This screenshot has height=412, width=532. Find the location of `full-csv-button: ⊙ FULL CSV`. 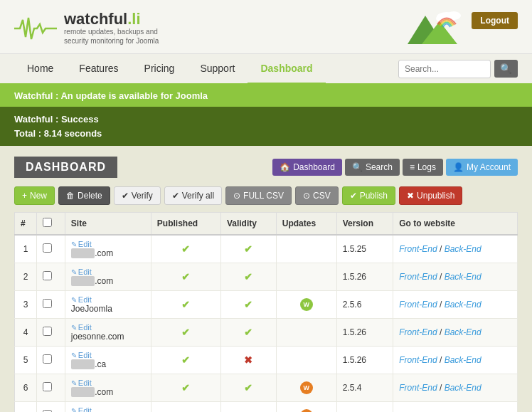

full-csv-button: ⊙ FULL CSV is located at coordinates (259, 196).